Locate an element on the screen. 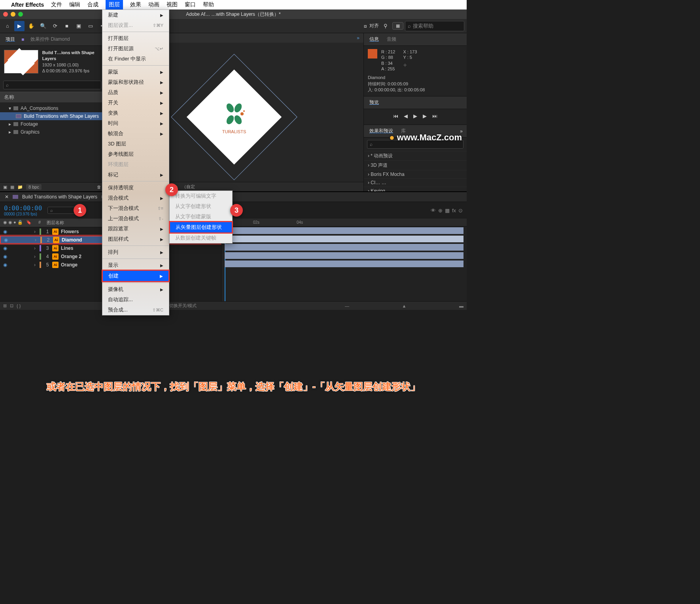  menu-layer: 图层 is located at coordinates (114, 5).